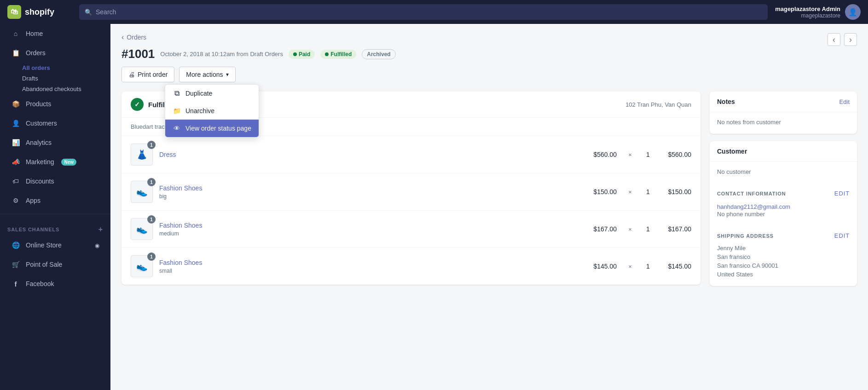  I want to click on sidebar-item-products: Products, so click(55, 104).